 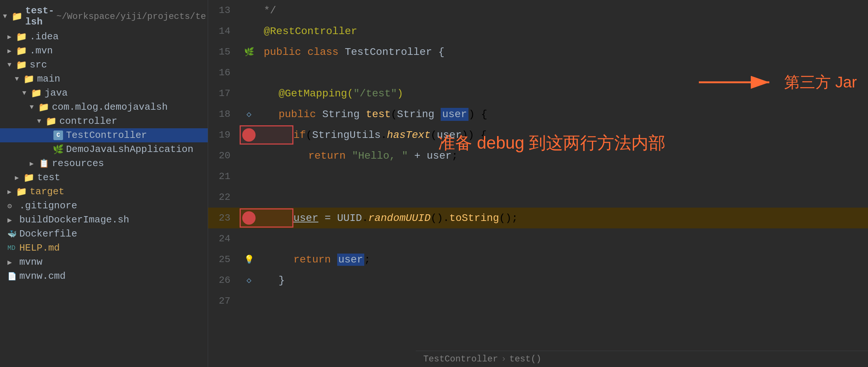 What do you see at coordinates (104, 248) in the screenshot?
I see `sidebar-item-help: MD HELP.md` at bounding box center [104, 248].